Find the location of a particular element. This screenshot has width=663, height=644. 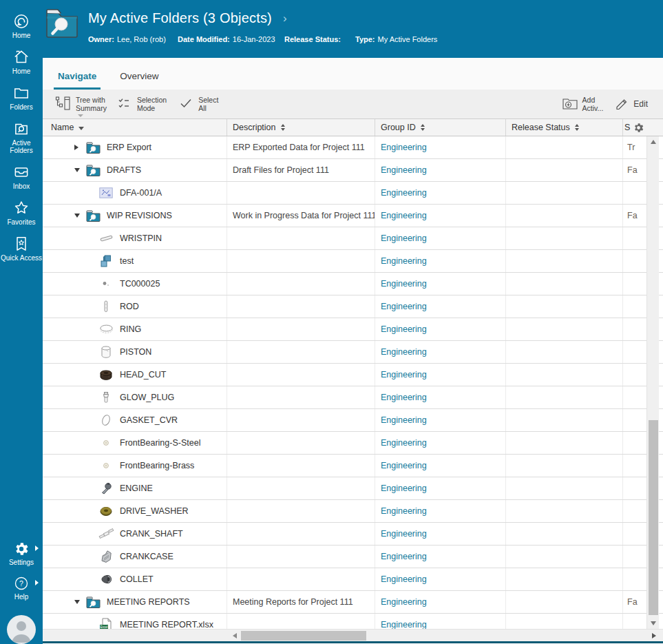

sidebar-item-active-folders: Active Folders is located at coordinates (21, 137).